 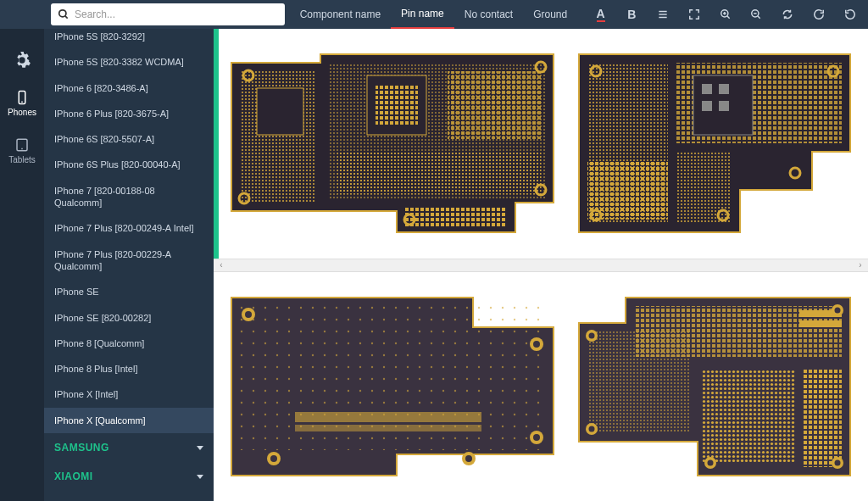 What do you see at coordinates (756, 14) in the screenshot?
I see `zoom-out-button` at bounding box center [756, 14].